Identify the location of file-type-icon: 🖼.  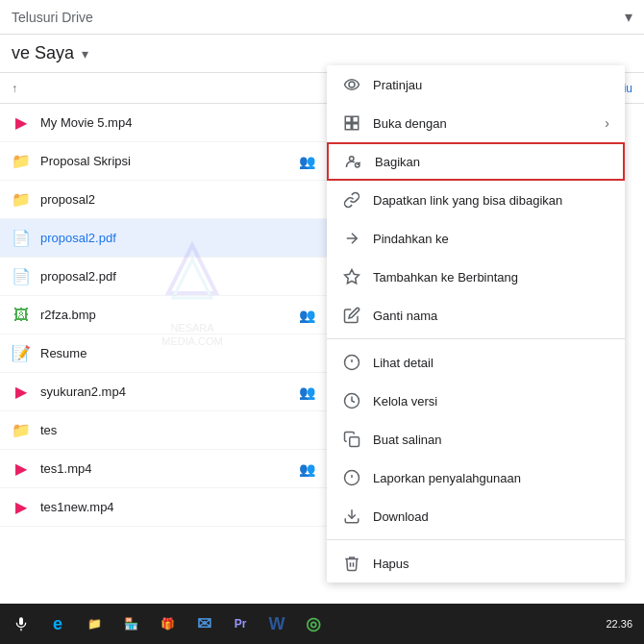
(21, 315).